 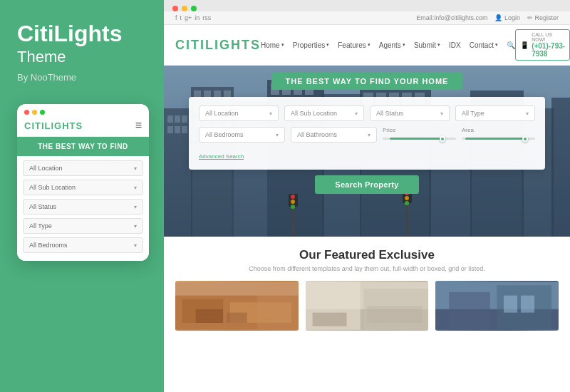 I want to click on mobile-dot-green, so click(x=43, y=113).